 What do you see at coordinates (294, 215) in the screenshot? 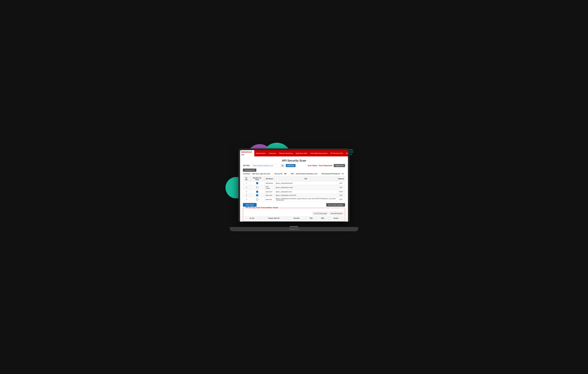
I see `vuln-section: API Security Audit Vulnerabilities Detai…` at bounding box center [294, 215].